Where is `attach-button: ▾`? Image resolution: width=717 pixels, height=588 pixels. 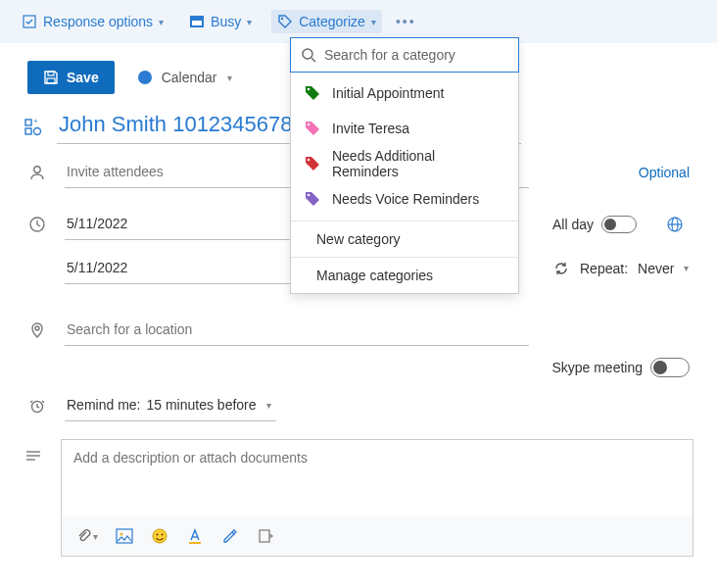 attach-button: ▾ is located at coordinates (86, 536).